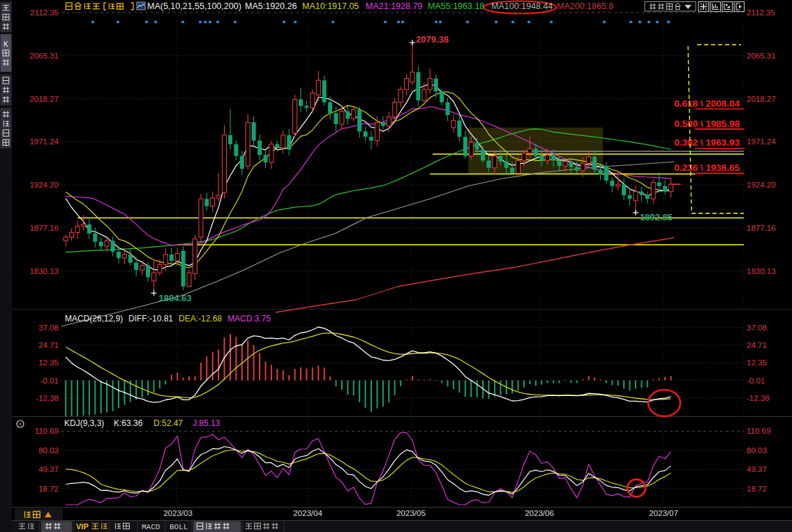  What do you see at coordinates (585, 6) in the screenshot?
I see `svg-text: MA200:1865.8` at bounding box center [585, 6].